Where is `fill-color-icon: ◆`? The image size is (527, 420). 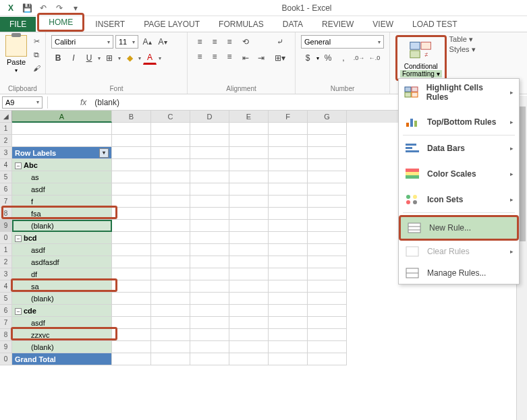 fill-color-icon: ◆ is located at coordinates (130, 58).